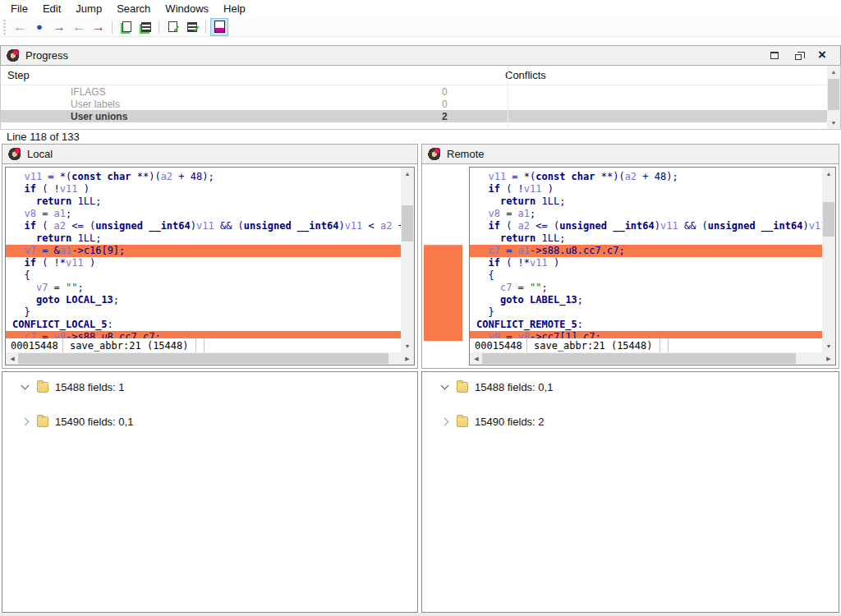  I want to click on float-button, so click(798, 56).